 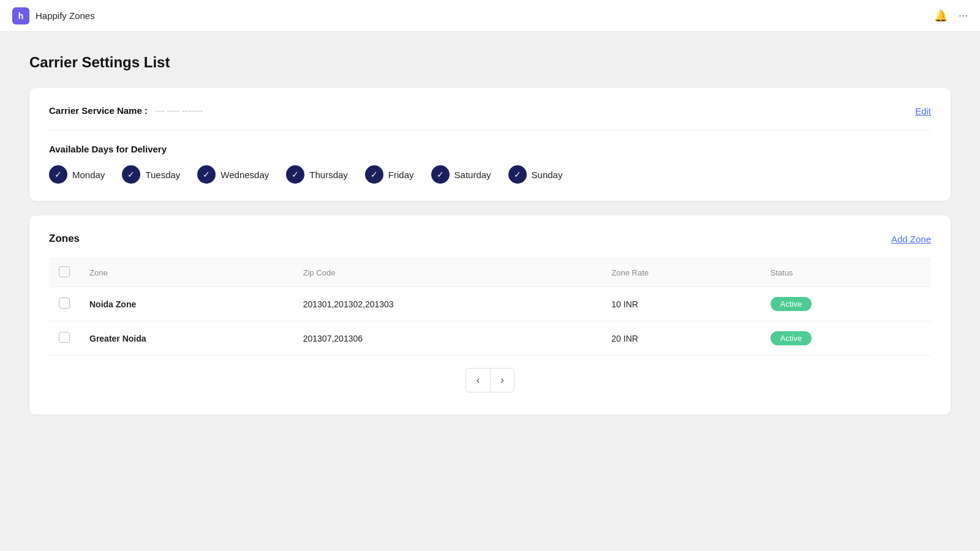 I want to click on day-label: Thursday, so click(x=328, y=175).